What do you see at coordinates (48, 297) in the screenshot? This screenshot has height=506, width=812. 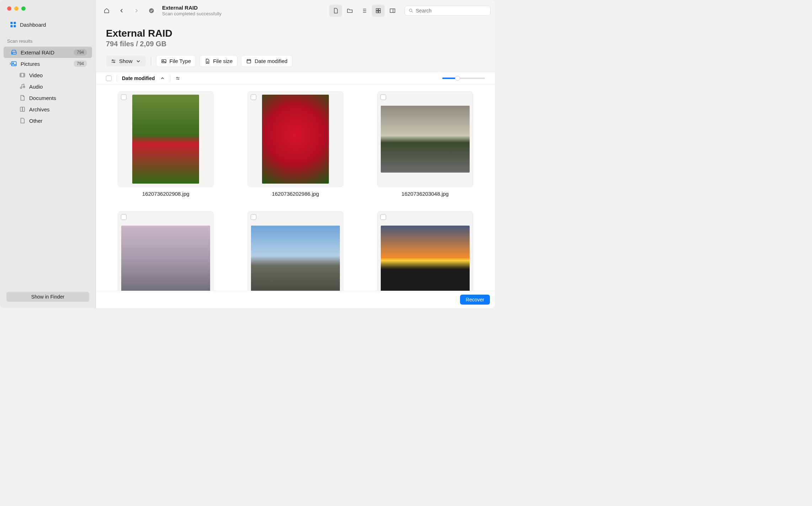 I see `show-in-finder-button: Show in Finder` at bounding box center [48, 297].